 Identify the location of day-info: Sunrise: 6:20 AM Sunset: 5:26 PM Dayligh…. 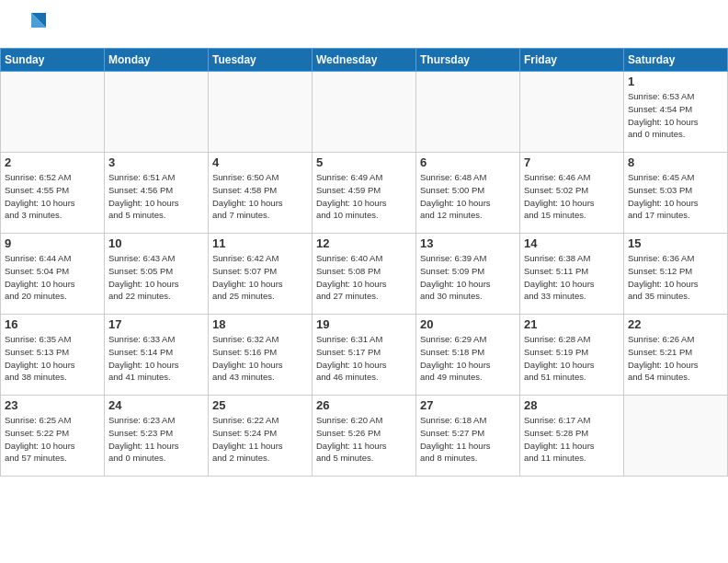
(364, 440).